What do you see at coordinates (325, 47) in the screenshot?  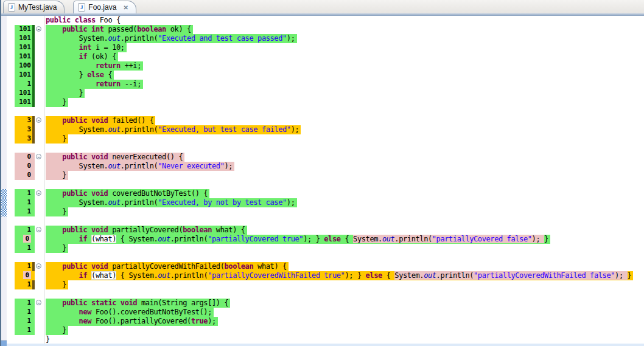 I see `code-line: 101 int i = 10;` at bounding box center [325, 47].